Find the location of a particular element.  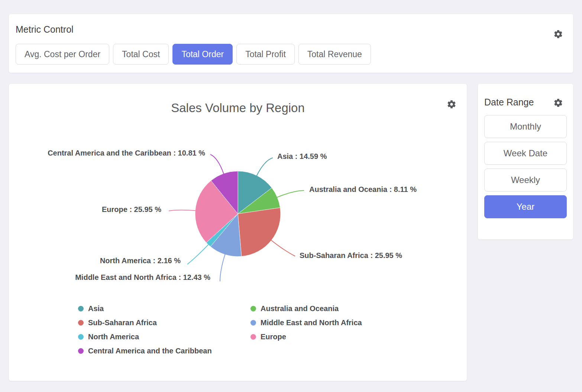

legend-label: North America is located at coordinates (114, 337).